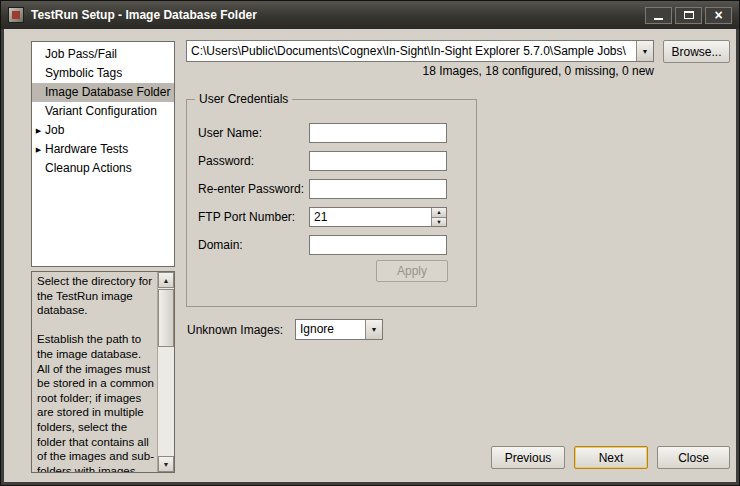 The width and height of the screenshot is (740, 486). I want to click on sidebar-item-job: ▶ Job, so click(103, 130).